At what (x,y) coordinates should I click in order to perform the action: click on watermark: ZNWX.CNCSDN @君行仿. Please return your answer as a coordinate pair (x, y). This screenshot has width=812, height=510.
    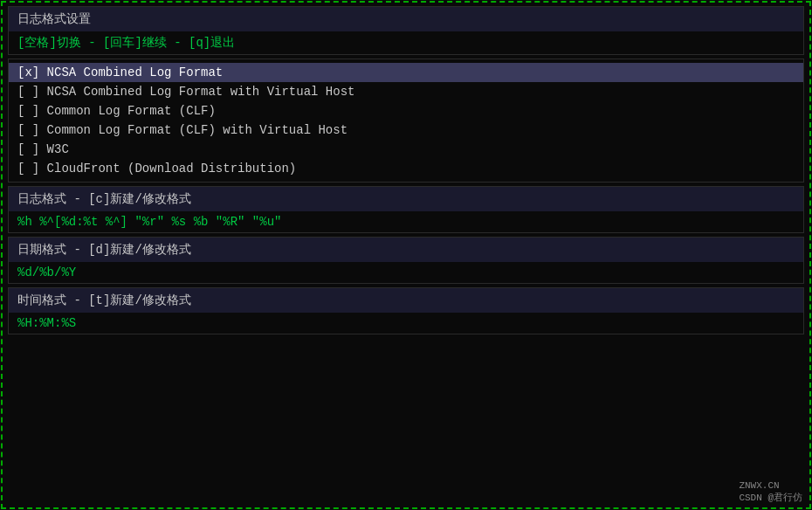
    Looking at the image, I should click on (770, 493).